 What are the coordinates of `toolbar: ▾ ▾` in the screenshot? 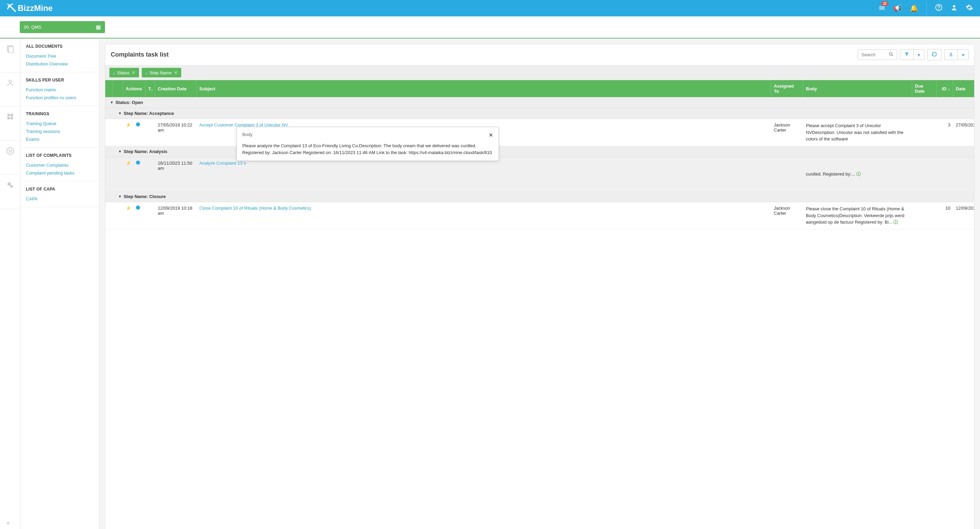 It's located at (913, 55).